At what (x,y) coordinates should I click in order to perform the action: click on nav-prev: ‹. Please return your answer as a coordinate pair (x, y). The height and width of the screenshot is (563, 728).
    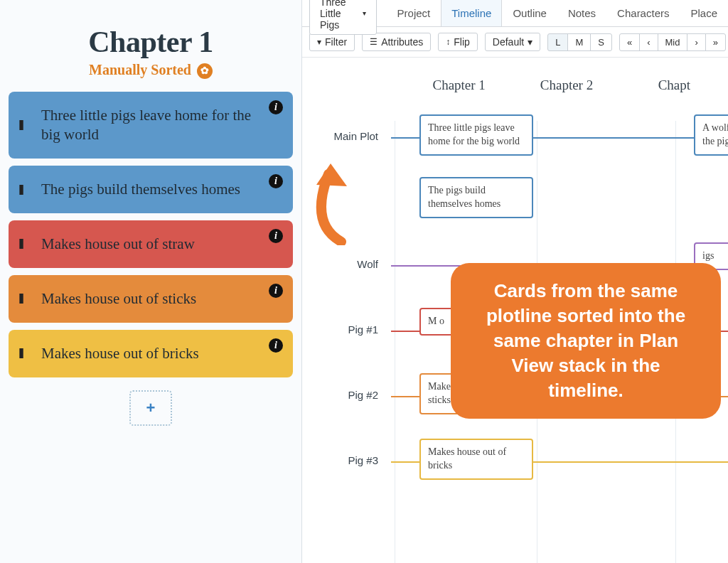
    Looking at the image, I should click on (648, 43).